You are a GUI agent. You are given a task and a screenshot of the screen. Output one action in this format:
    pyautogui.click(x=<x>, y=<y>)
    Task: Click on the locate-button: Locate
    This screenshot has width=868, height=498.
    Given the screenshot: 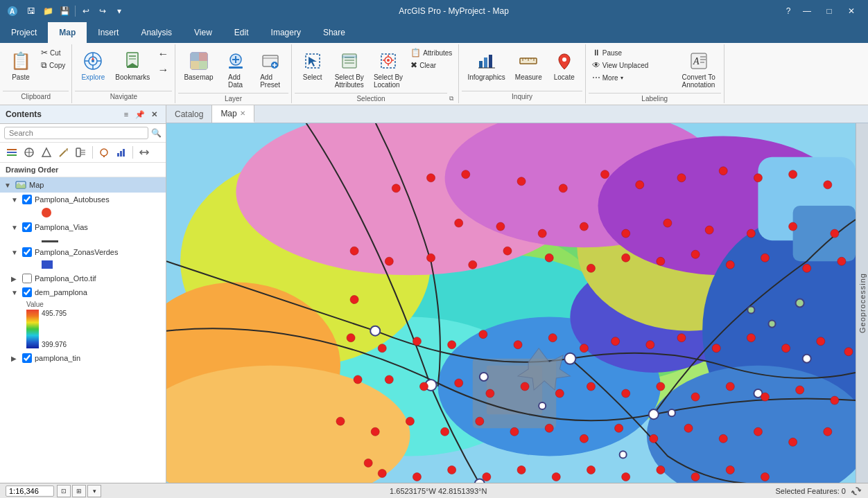 What is the action you would take?
    pyautogui.click(x=564, y=65)
    